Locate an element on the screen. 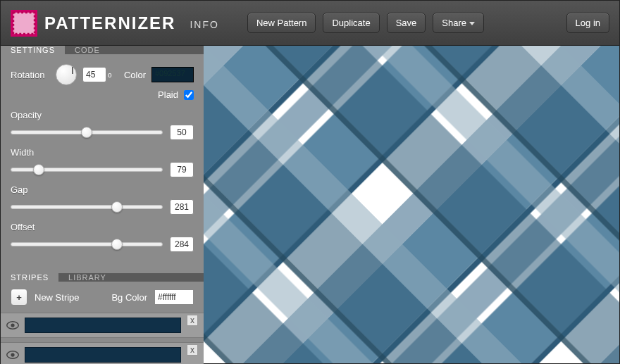 The height and width of the screenshot is (364, 620). duplicate-button: Duplicate is located at coordinates (351, 23).